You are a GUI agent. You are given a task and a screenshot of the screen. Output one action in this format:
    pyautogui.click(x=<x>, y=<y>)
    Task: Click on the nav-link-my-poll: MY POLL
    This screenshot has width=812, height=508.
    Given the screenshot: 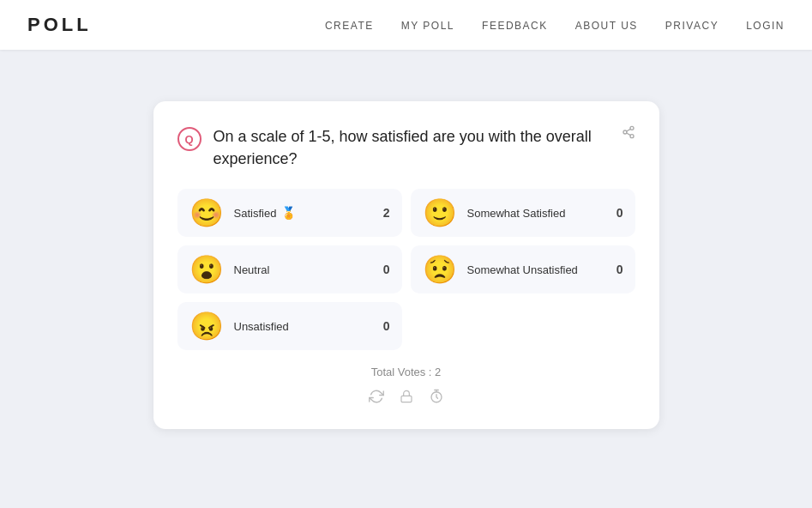 What is the action you would take?
    pyautogui.click(x=428, y=26)
    